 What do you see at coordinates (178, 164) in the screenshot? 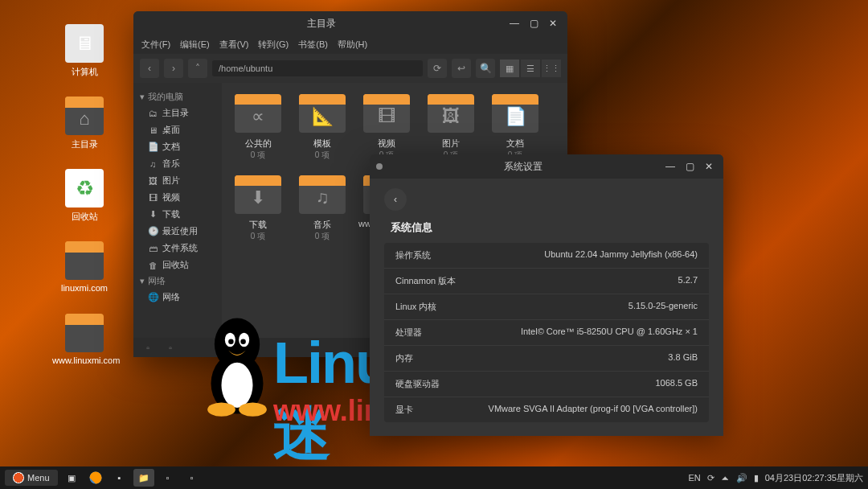
I see `sidebar-item-music: ♫音乐` at bounding box center [178, 164].